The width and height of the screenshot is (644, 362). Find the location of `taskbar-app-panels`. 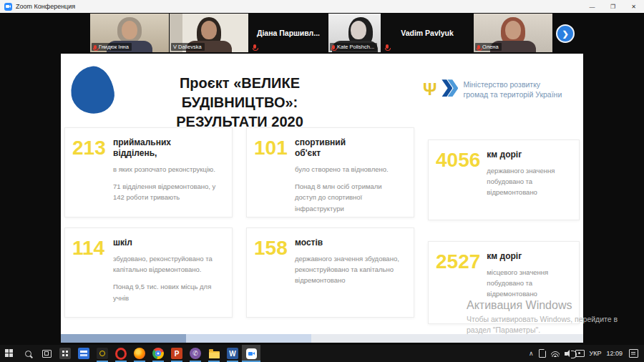

taskbar-app-panels is located at coordinates (84, 353).